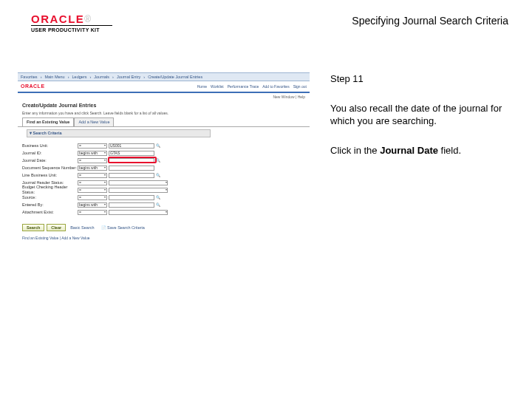  Describe the element at coordinates (50, 183) in the screenshot. I see `field-label: Journal Header Status:` at that location.